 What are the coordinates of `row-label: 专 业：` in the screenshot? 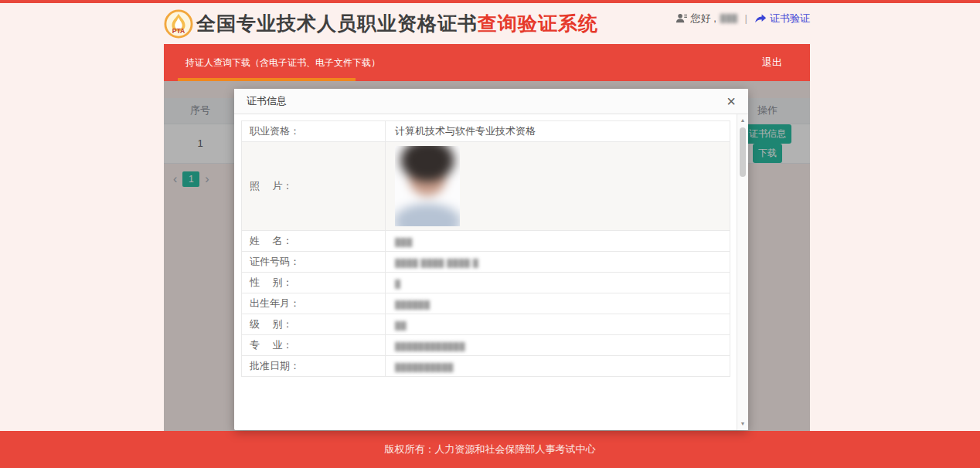 It's located at (314, 346).